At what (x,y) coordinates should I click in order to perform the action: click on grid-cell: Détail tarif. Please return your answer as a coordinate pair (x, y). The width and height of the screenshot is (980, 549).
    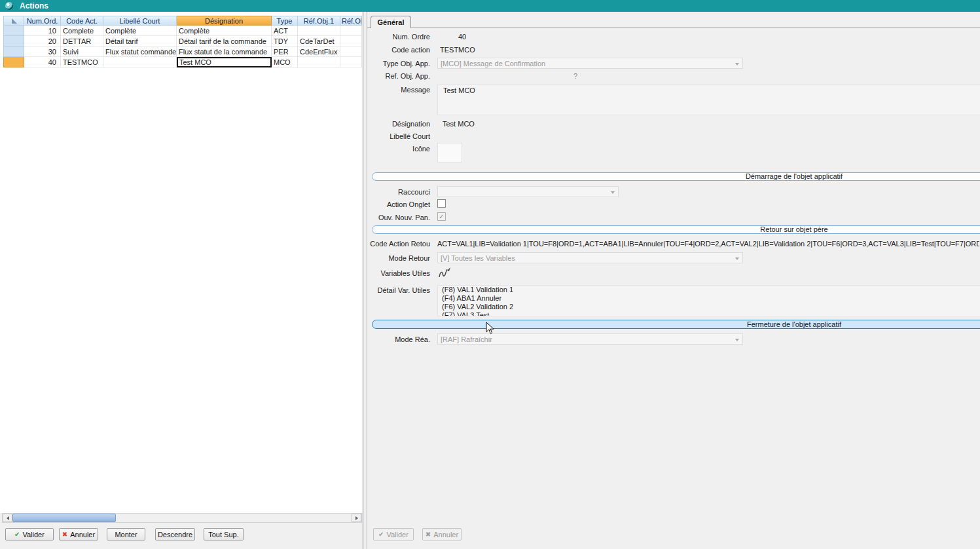
    Looking at the image, I should click on (140, 41).